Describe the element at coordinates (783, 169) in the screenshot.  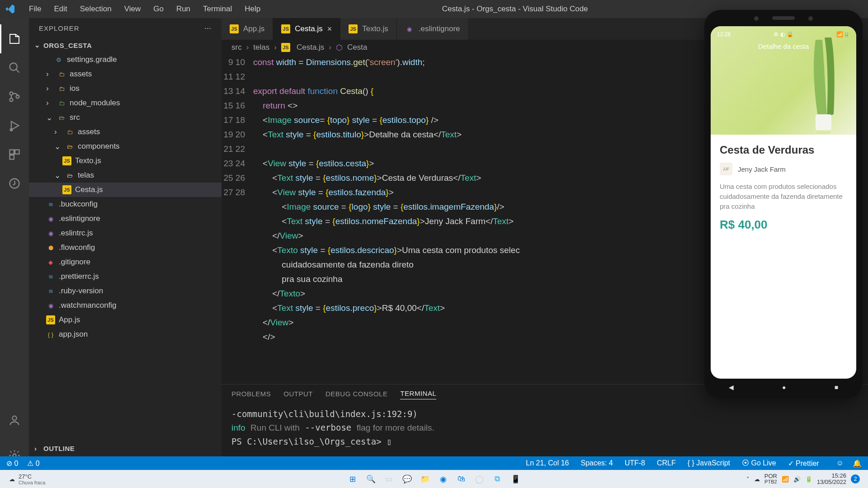
I see `farm-row: JJF Jeny Jack Farm` at that location.